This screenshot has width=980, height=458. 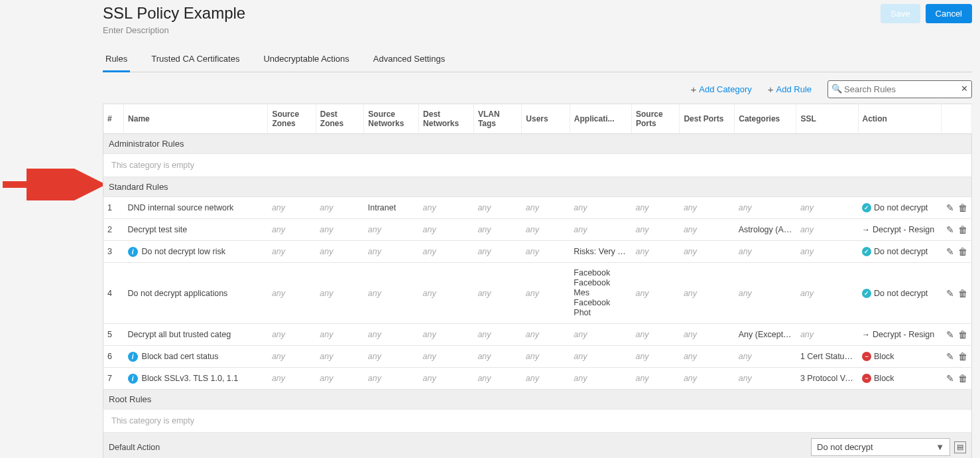 I want to click on column-header: Name, so click(x=196, y=119).